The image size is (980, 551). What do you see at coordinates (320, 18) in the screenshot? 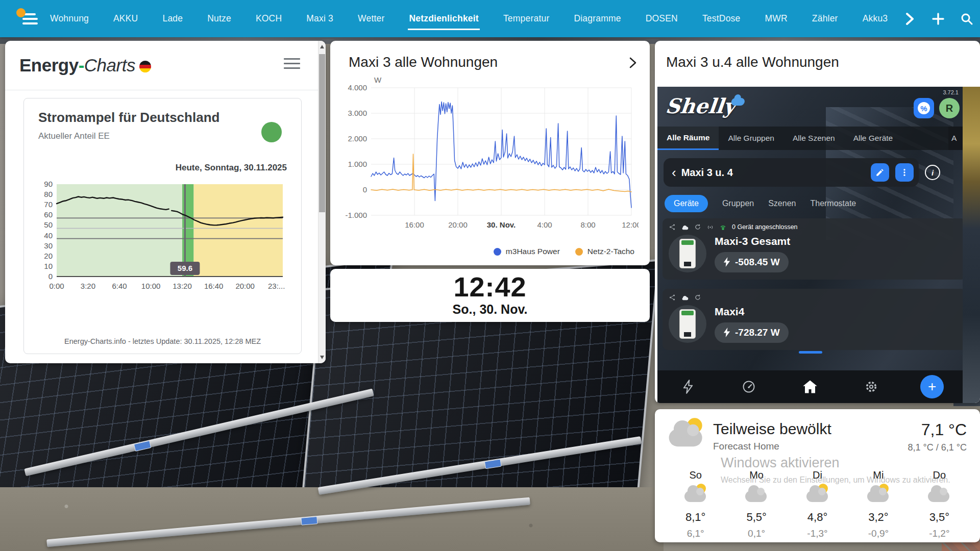
I see `tab-maxi3: Maxi 3` at bounding box center [320, 18].